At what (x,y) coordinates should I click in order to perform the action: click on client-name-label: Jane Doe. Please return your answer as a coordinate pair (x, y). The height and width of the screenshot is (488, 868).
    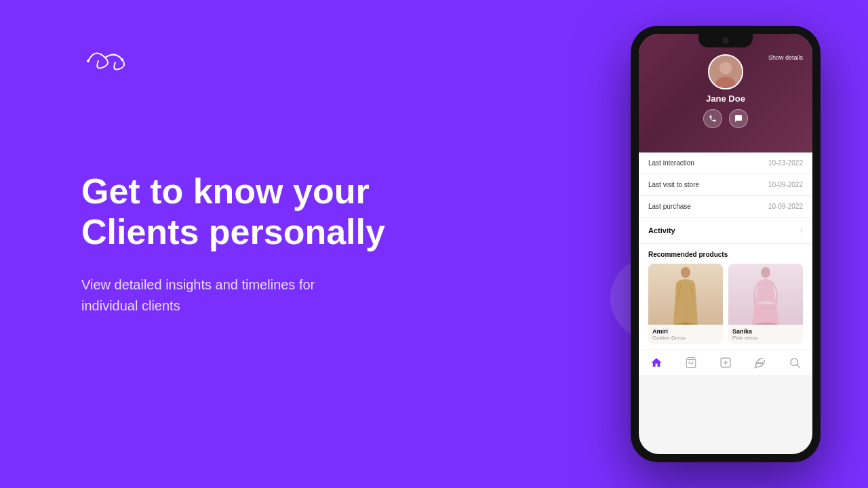
    Looking at the image, I should click on (726, 99).